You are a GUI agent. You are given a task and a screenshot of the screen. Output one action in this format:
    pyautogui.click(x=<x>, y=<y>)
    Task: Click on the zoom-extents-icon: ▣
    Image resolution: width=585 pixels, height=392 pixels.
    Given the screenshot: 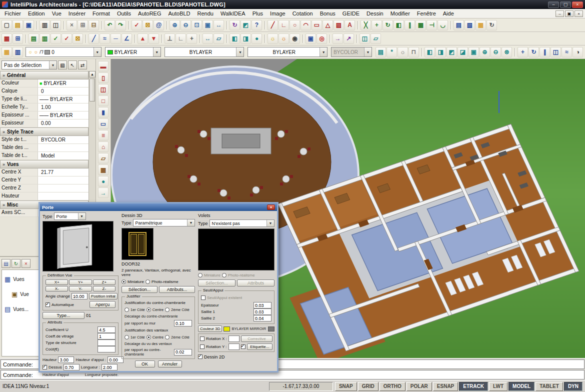 What is the action you would take?
    pyautogui.click(x=208, y=25)
    